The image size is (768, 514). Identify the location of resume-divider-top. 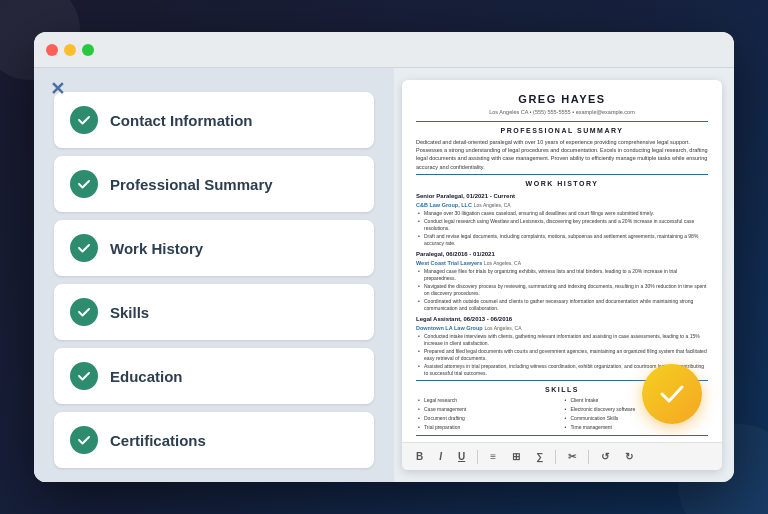
(562, 122).